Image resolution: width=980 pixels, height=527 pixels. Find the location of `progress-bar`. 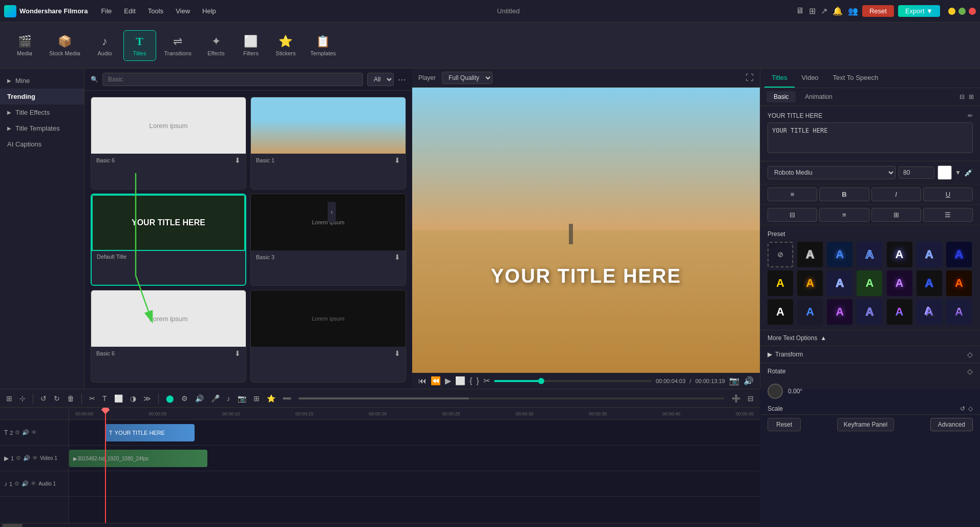

progress-bar is located at coordinates (573, 381).